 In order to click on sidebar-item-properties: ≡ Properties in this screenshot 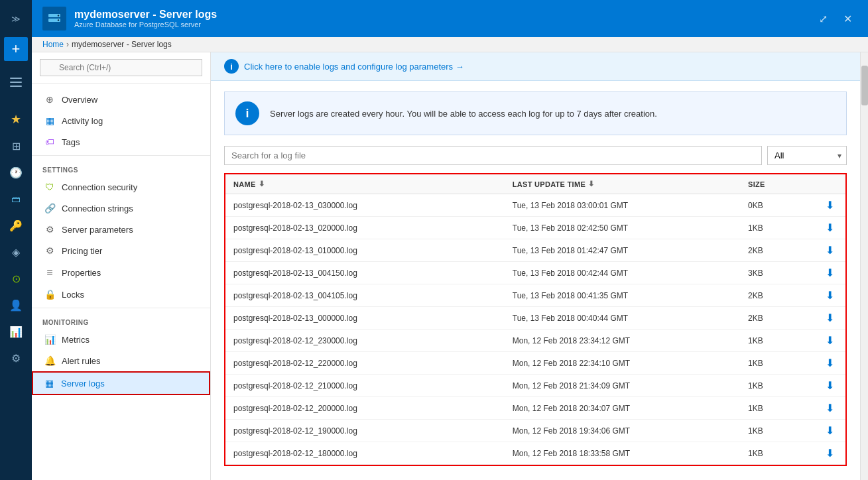, I will do `click(121, 272)`.